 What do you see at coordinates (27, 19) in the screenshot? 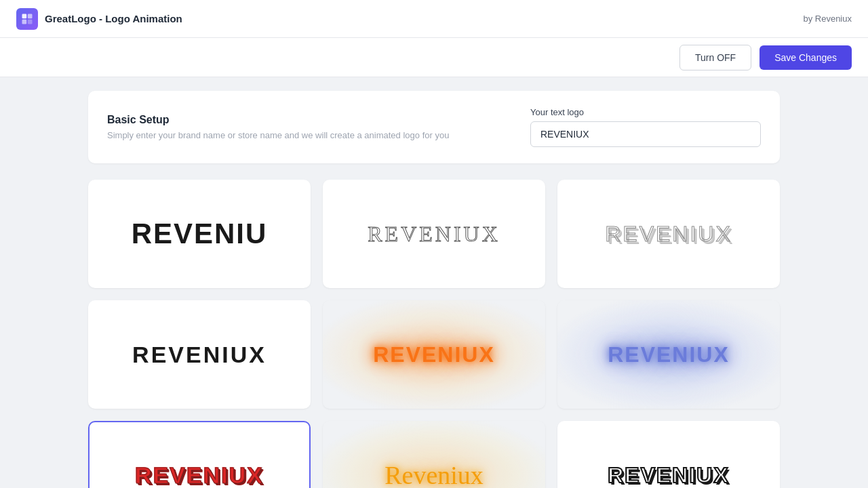
I see `app-icon` at bounding box center [27, 19].